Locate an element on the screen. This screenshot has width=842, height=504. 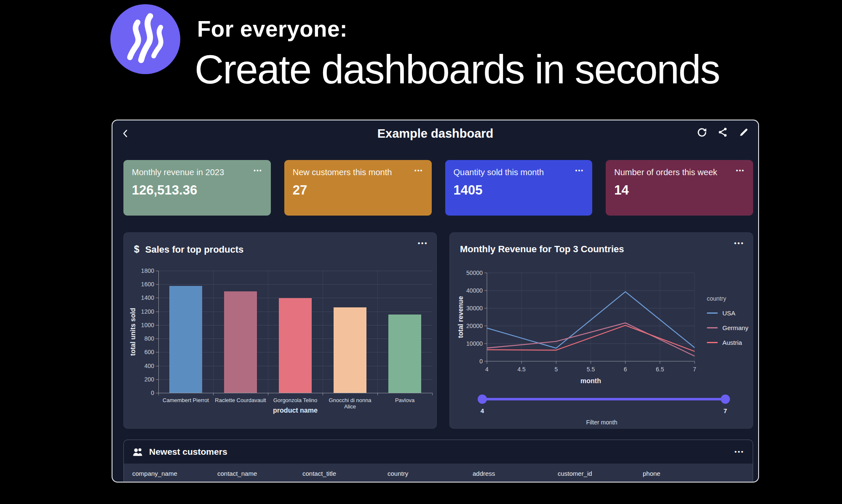
slider-handle-max is located at coordinates (725, 399).